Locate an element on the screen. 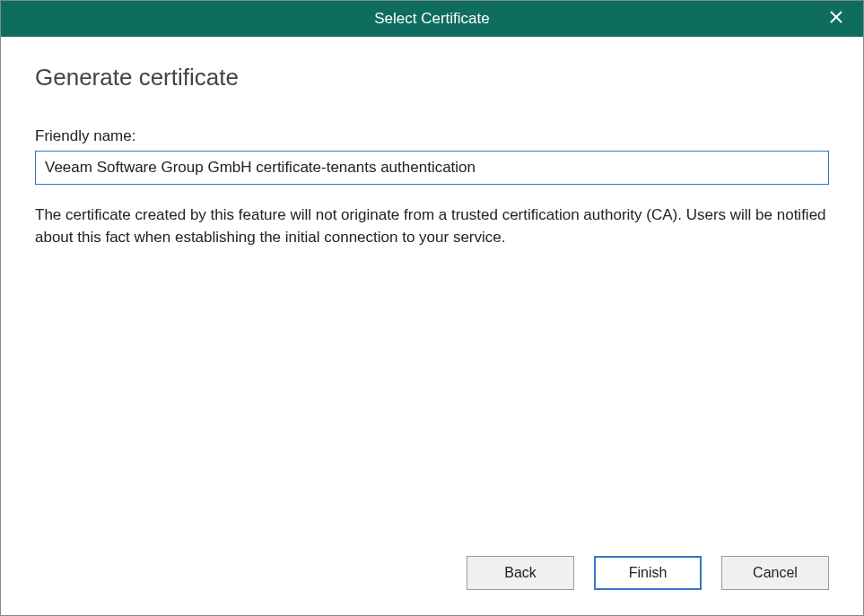  page-heading: Generate certificate is located at coordinates (432, 77).